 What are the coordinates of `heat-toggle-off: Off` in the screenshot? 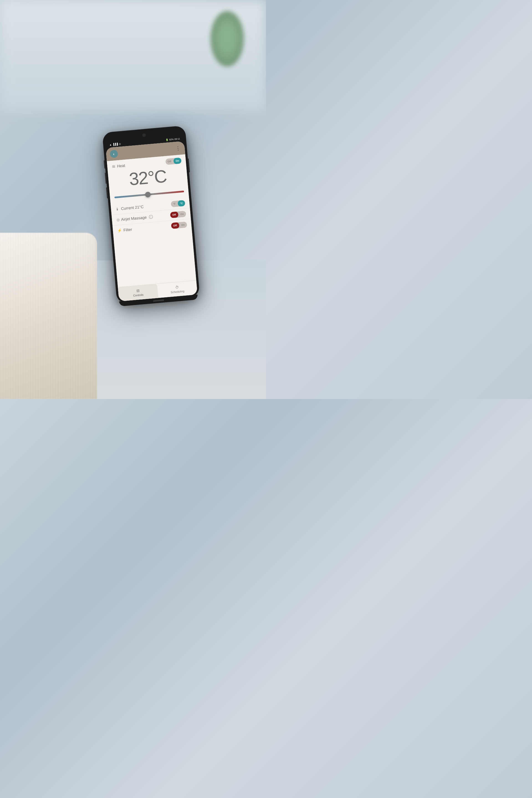 It's located at (170, 162).